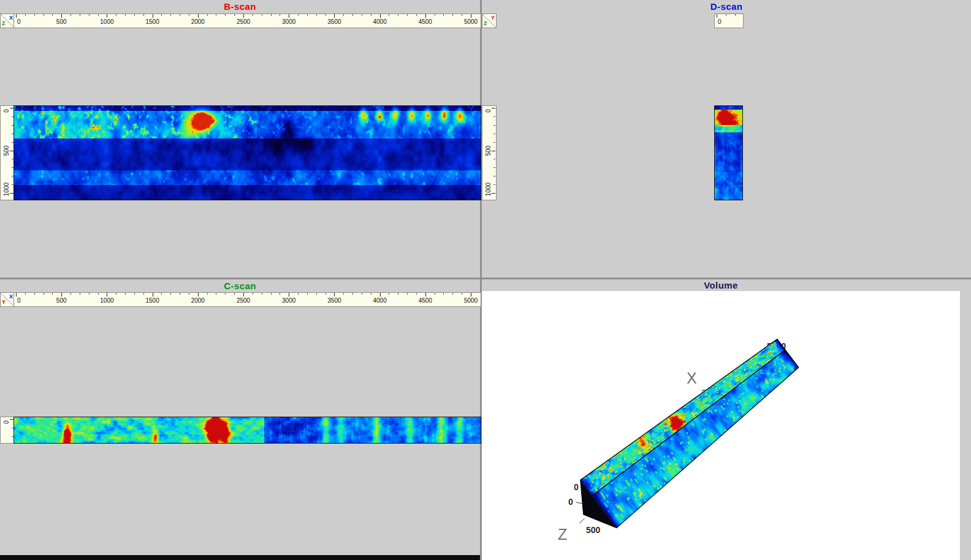 Image resolution: width=971 pixels, height=560 pixels. I want to click on bscan-axis-corner: X Z, so click(7, 21).